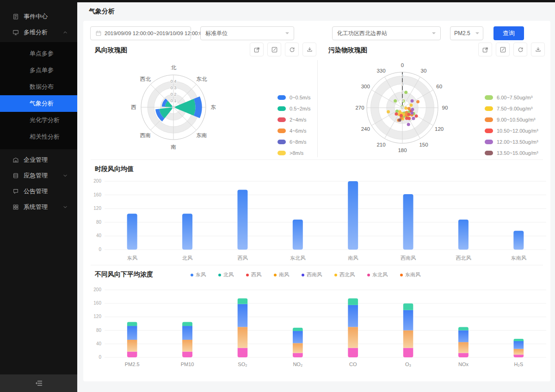 This screenshot has height=392, width=555. Describe the element at coordinates (402, 108) in the screenshot. I see `pollutant-rose-chart: 432100306090120150180210240270300330` at that location.